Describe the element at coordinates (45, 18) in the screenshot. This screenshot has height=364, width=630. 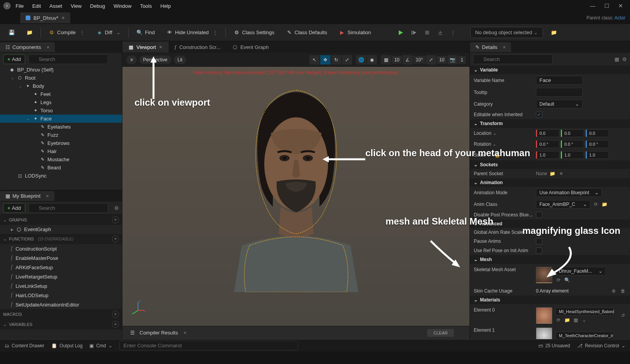
I see `document-tab: BP_Dhruv* ×` at that location.